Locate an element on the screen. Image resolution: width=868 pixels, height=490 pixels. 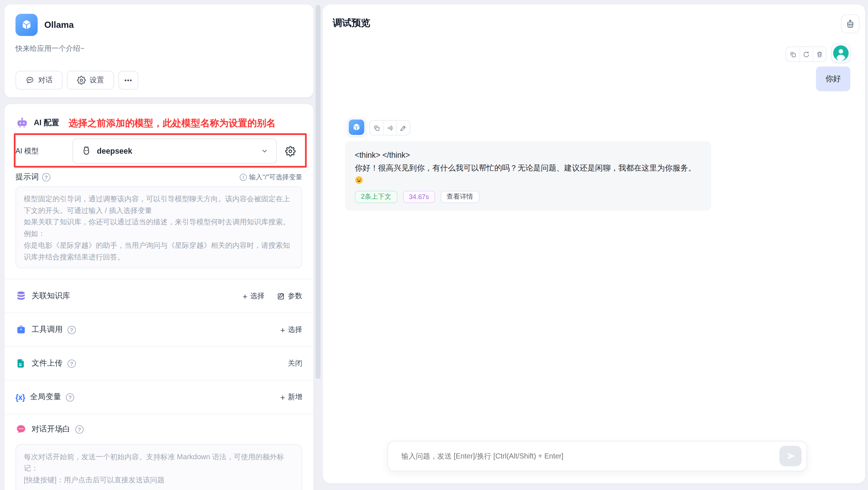
view-details-button: 查看详情 is located at coordinates (460, 197).